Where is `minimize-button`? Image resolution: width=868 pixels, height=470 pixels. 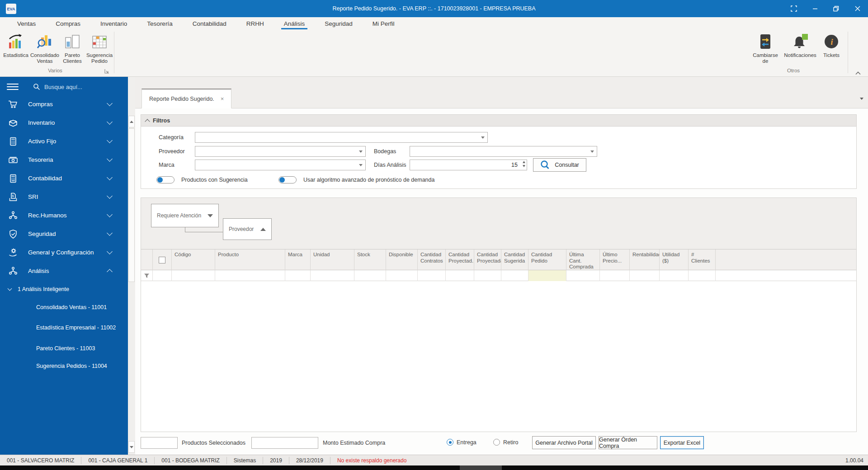 minimize-button is located at coordinates (815, 9).